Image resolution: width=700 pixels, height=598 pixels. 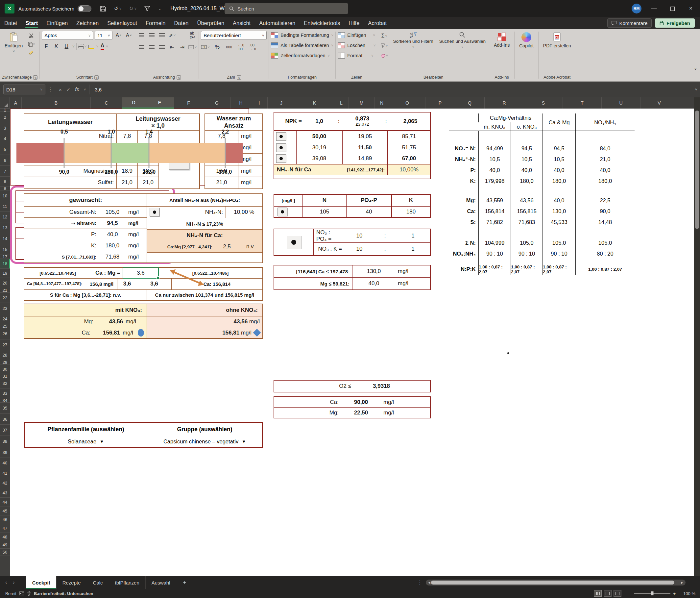 I want to click on scroll-left-icon: ◄, so click(x=429, y=582).